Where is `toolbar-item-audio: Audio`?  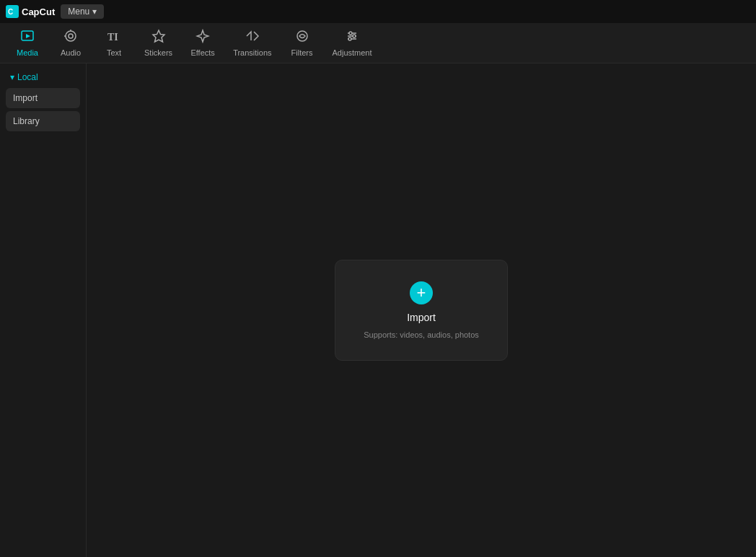
toolbar-item-audio: Audio is located at coordinates (71, 43).